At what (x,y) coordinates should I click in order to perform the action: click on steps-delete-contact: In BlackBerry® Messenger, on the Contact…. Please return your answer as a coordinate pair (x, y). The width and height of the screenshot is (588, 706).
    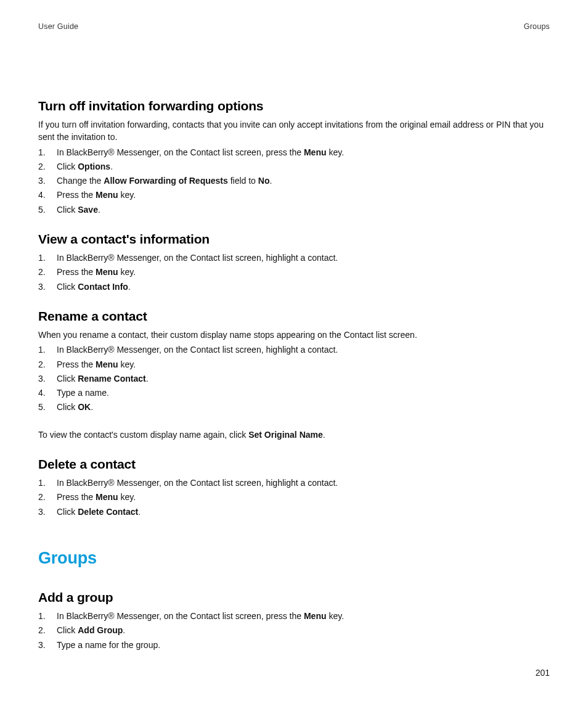
    Looking at the image, I should click on (294, 497).